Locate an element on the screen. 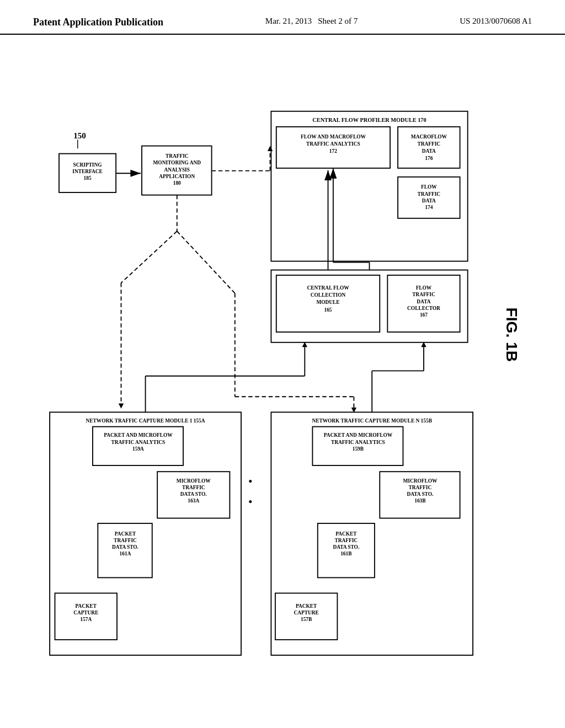 This screenshot has height=728, width=565. svg-text: APPLICATION is located at coordinates (177, 176).